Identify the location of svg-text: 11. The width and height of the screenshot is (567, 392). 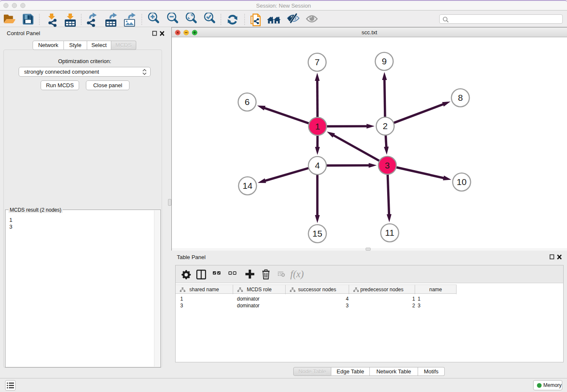
(390, 233).